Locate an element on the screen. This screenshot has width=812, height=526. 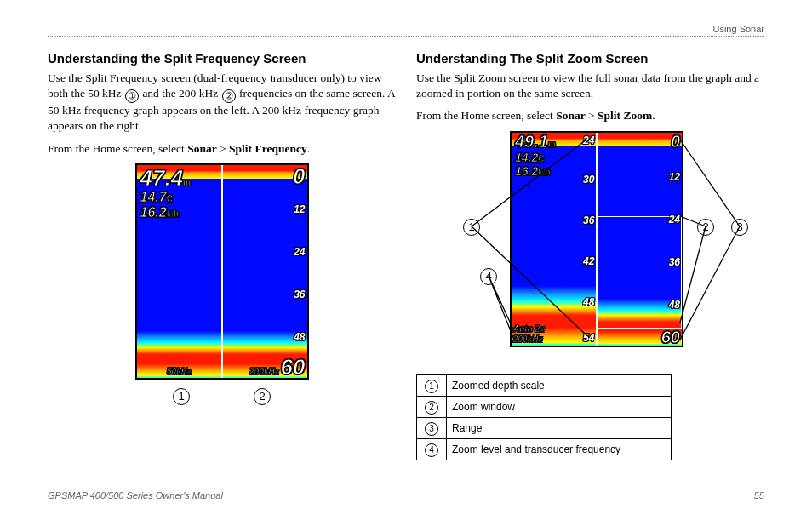
left-tick: 30 is located at coordinates (589, 180).